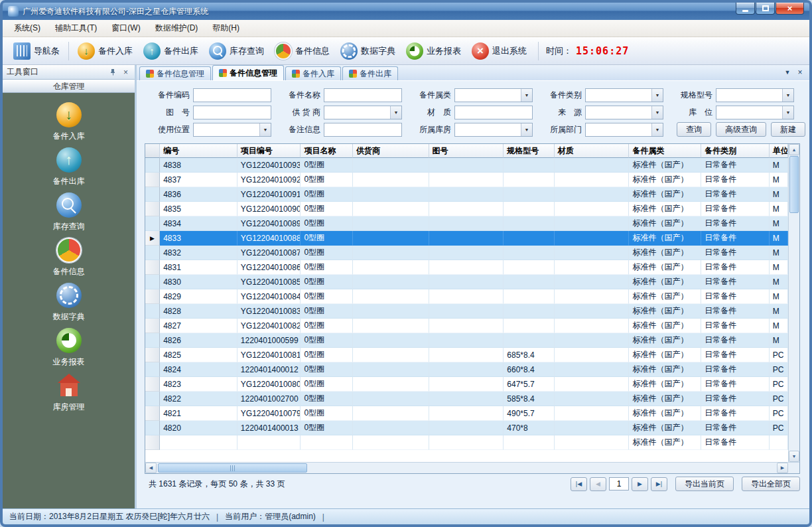 The width and height of the screenshot is (812, 527). Describe the element at coordinates (665, 151) in the screenshot. I see `column-header-7: 备件属类` at that location.